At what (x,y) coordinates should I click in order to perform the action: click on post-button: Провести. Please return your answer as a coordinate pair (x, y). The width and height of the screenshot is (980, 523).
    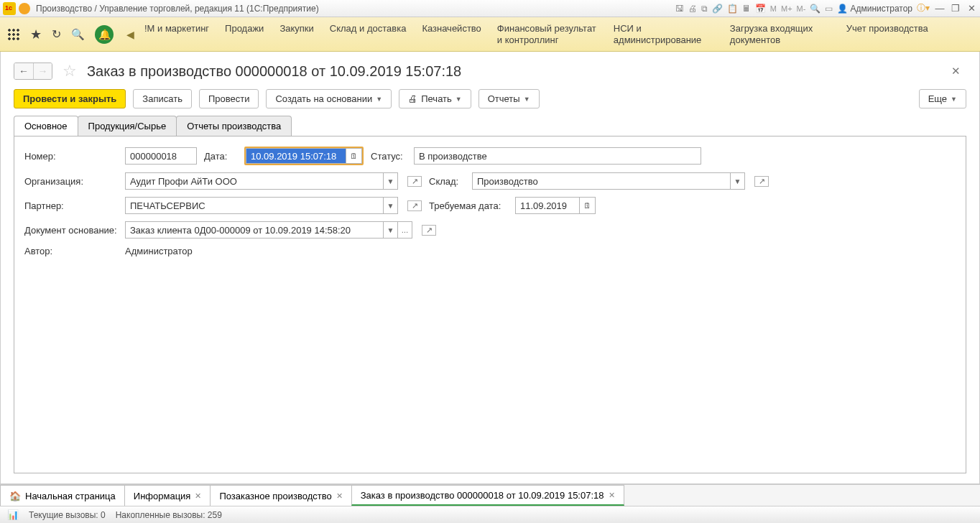
    Looking at the image, I should click on (229, 99).